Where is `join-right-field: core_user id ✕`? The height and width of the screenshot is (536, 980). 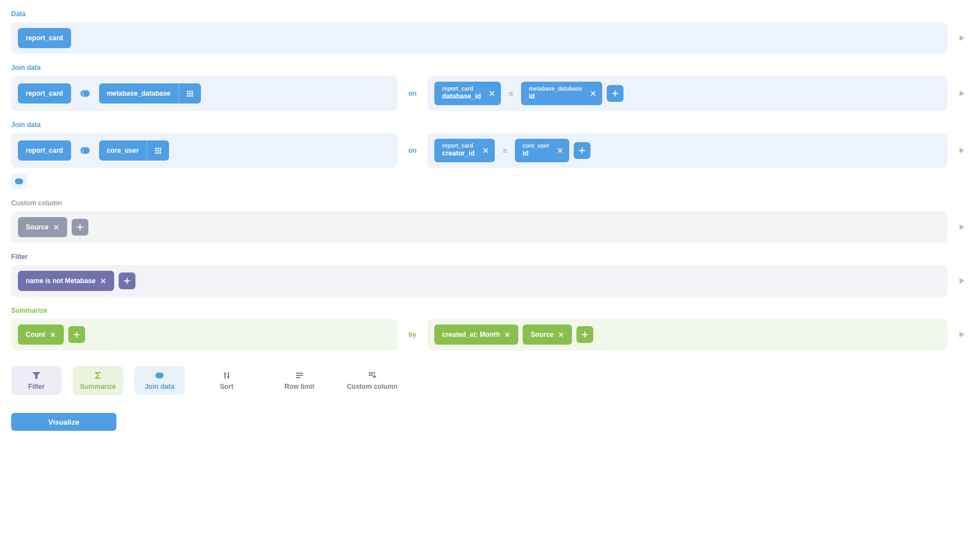
join-right-field: core_user id ✕ is located at coordinates (542, 151).